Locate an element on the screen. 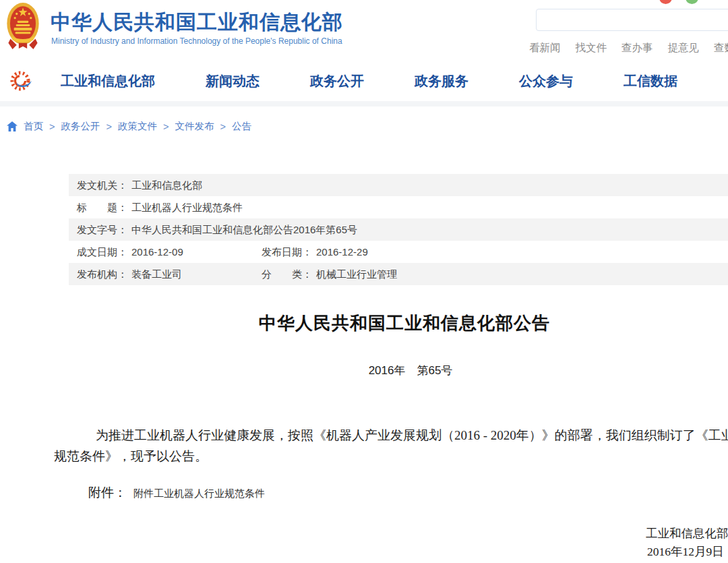 The image size is (728, 563). meta-row-issuing-agency: 发文机关：工业和信息化部 is located at coordinates (398, 185).